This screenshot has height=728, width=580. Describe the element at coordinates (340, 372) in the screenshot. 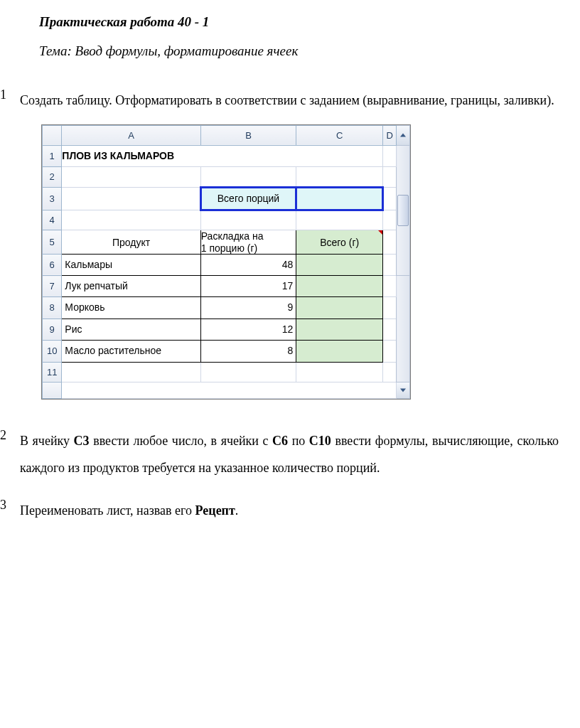

I see `cell-C11` at that location.